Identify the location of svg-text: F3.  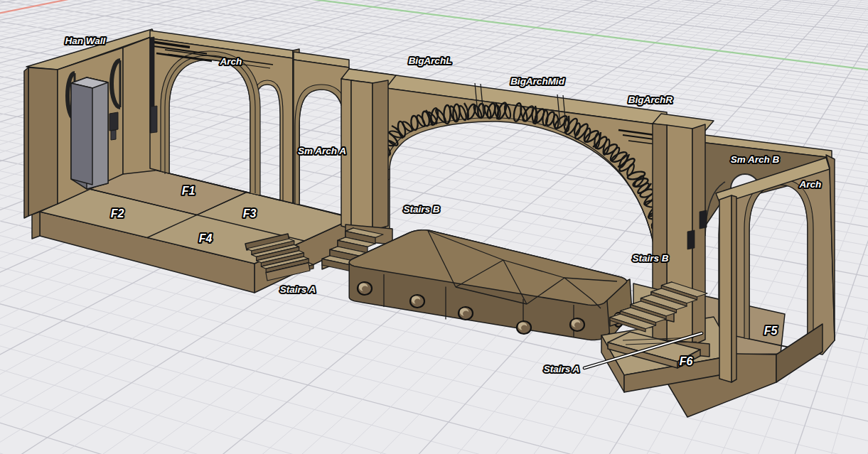
(250, 213).